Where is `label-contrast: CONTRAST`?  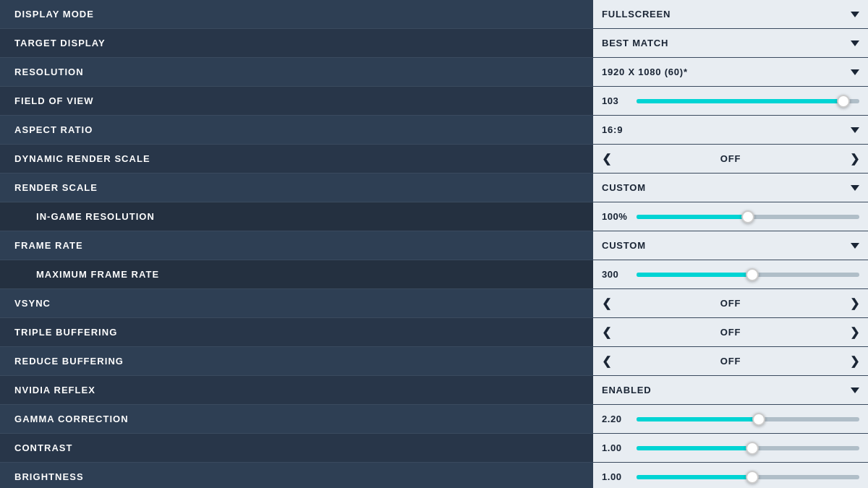
label-contrast: CONTRAST is located at coordinates (297, 448).